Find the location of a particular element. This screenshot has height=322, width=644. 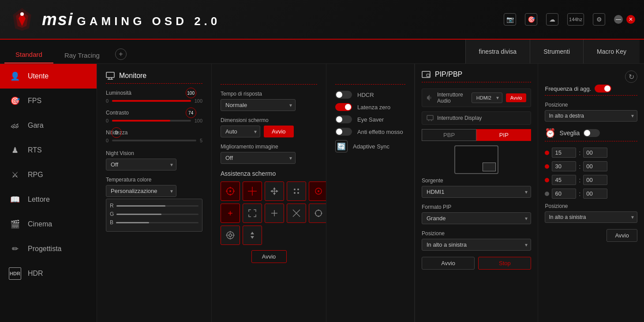

title-bar: msi GAMING OSD 2.0 📷 🎯 ☁ 144hz ⚙ — ✕ is located at coordinates (322, 20).